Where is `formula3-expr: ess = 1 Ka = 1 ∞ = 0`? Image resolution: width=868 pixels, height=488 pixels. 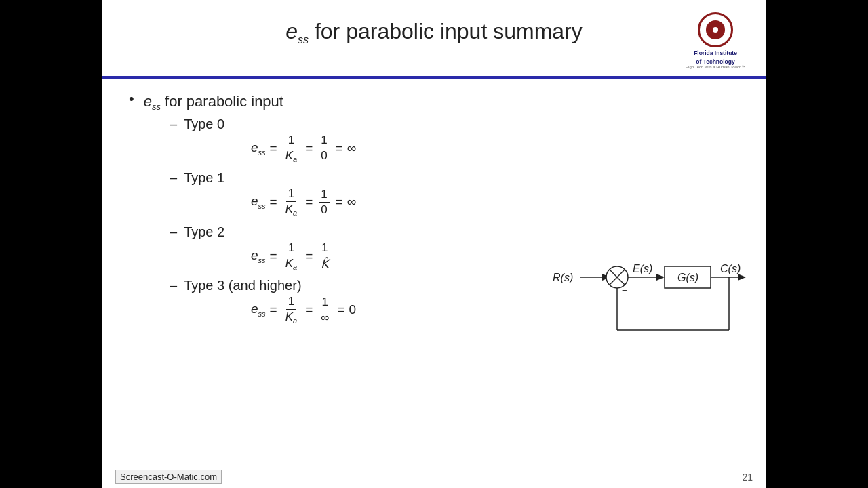
formula3-expr: ess = 1 Ka = 1 ∞ = 0 is located at coordinates (304, 310).